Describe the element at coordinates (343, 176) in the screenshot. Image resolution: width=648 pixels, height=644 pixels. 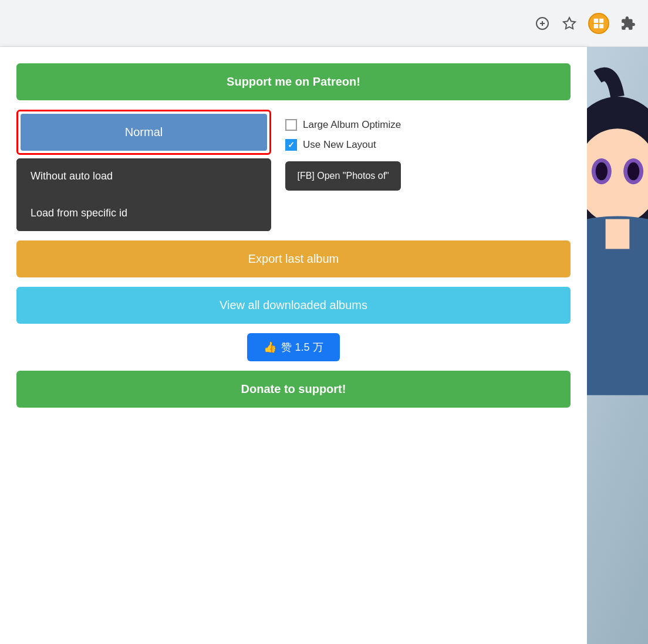
I see `fb-open-photos-button: [FB] Open "Photos of"` at that location.